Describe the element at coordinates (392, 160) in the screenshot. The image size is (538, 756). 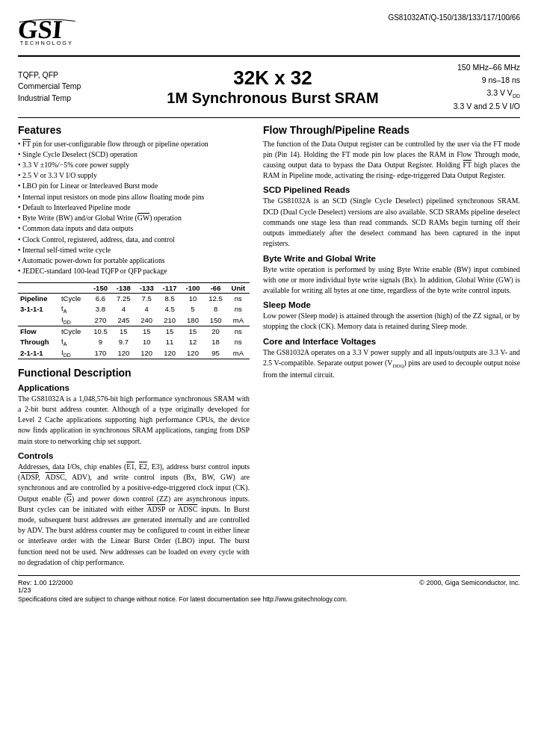
I see `flow-pipeline-text: The function of the Data Output register…` at that location.